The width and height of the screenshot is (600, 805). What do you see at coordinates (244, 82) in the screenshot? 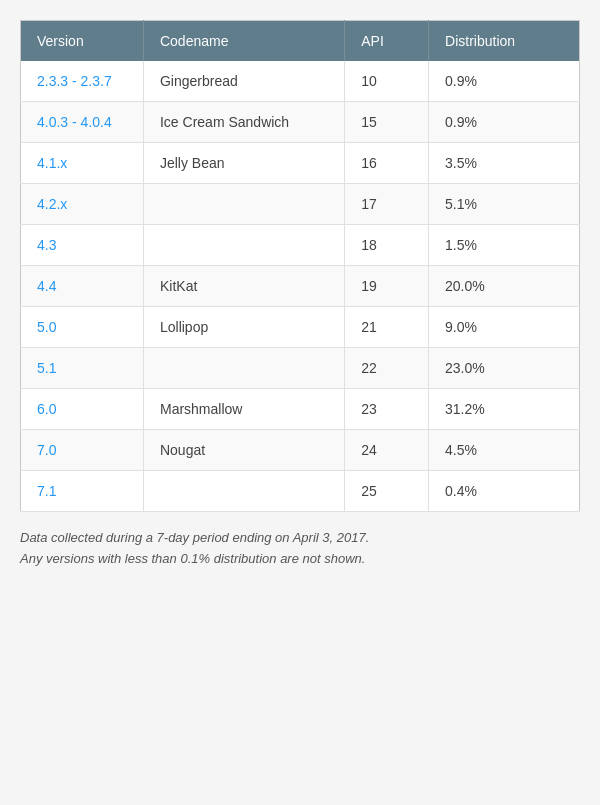
I see `cell-codename: Gingerbread` at bounding box center [244, 82].